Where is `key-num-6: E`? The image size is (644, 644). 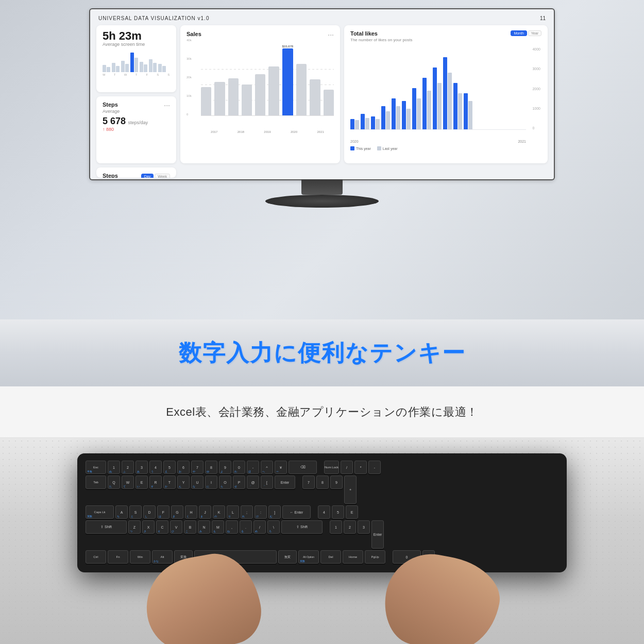 key-num-6: E is located at coordinates (352, 512).